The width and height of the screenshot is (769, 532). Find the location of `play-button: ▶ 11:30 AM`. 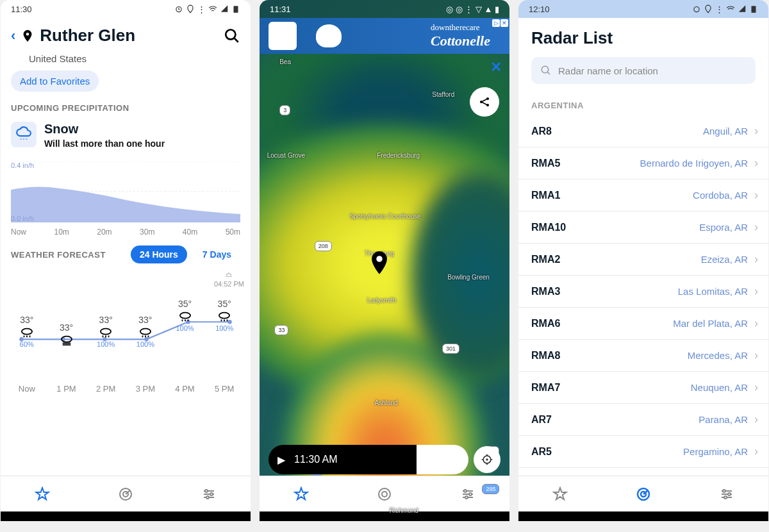

play-button: ▶ 11:30 AM is located at coordinates (342, 460).